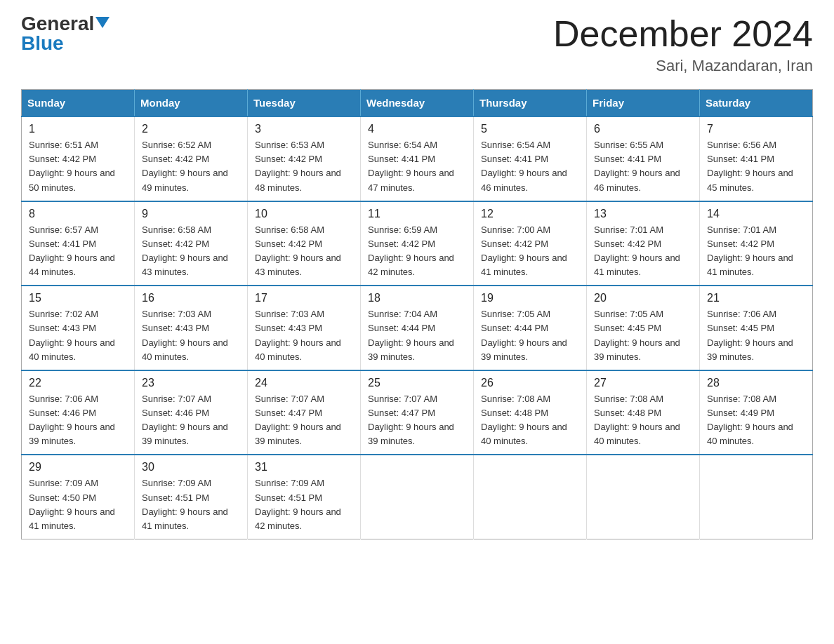 This screenshot has height=644, width=834. I want to click on calendar-day-cell: 17Sunrise: 7:03 AMSunset: 4:43 PMDayligh…, so click(305, 328).